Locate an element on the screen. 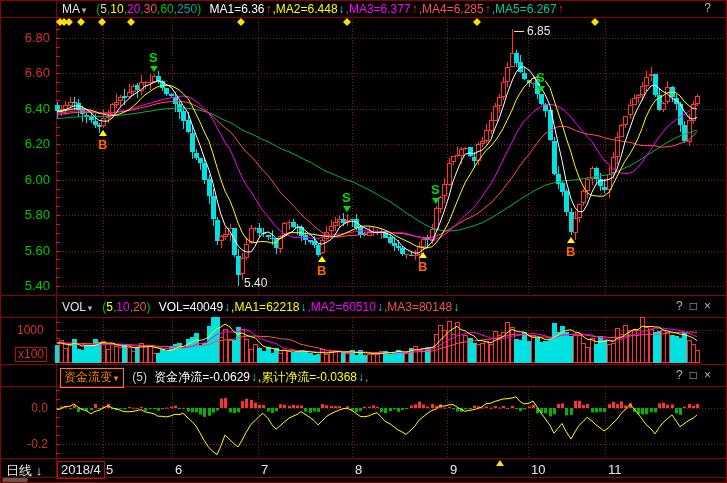 The height and width of the screenshot is (483, 727). indicator-value: ,MA1=62218 is located at coordinates (265, 307).